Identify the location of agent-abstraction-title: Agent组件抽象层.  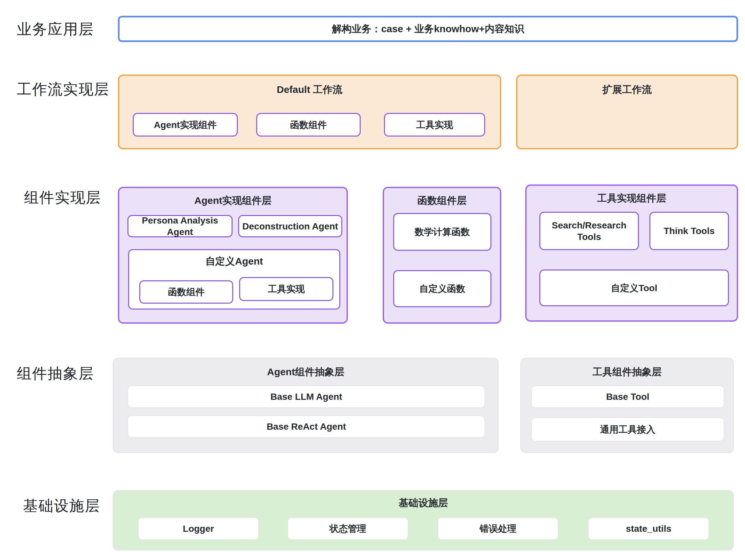
(306, 372).